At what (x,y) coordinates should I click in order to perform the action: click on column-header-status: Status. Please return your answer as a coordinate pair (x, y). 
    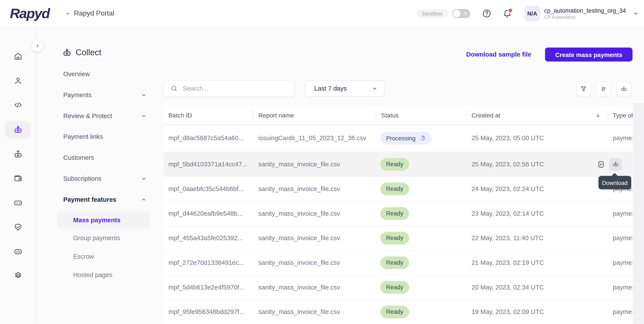
    Looking at the image, I should click on (390, 115).